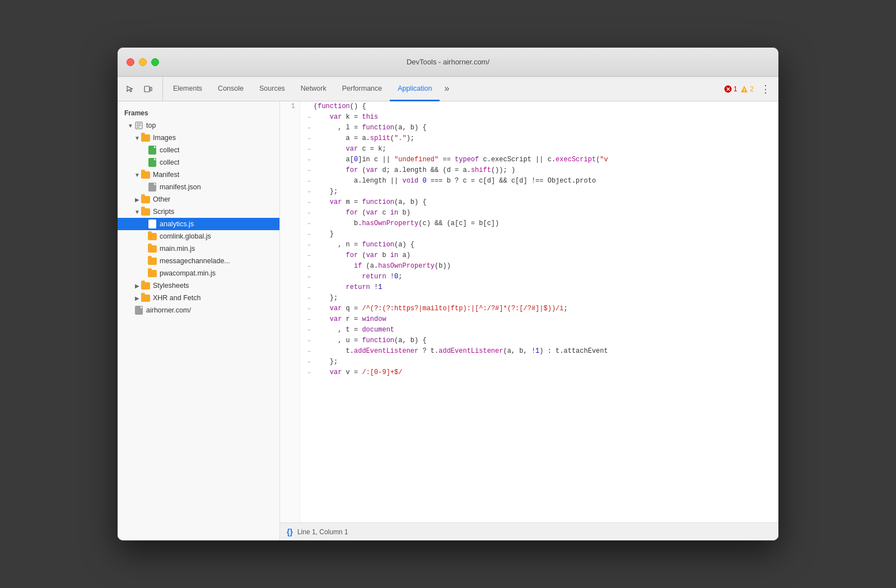 The width and height of the screenshot is (896, 588). I want to click on code-line: (function() {, so click(539, 106).